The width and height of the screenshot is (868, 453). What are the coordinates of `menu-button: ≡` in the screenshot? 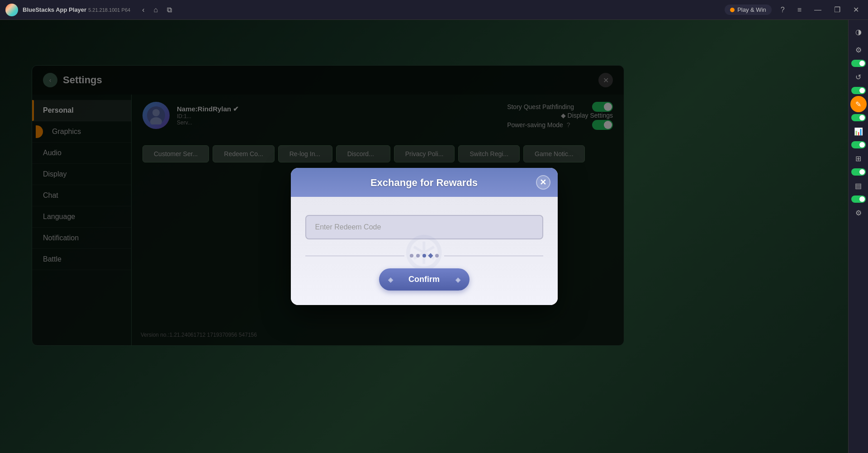 It's located at (800, 10).